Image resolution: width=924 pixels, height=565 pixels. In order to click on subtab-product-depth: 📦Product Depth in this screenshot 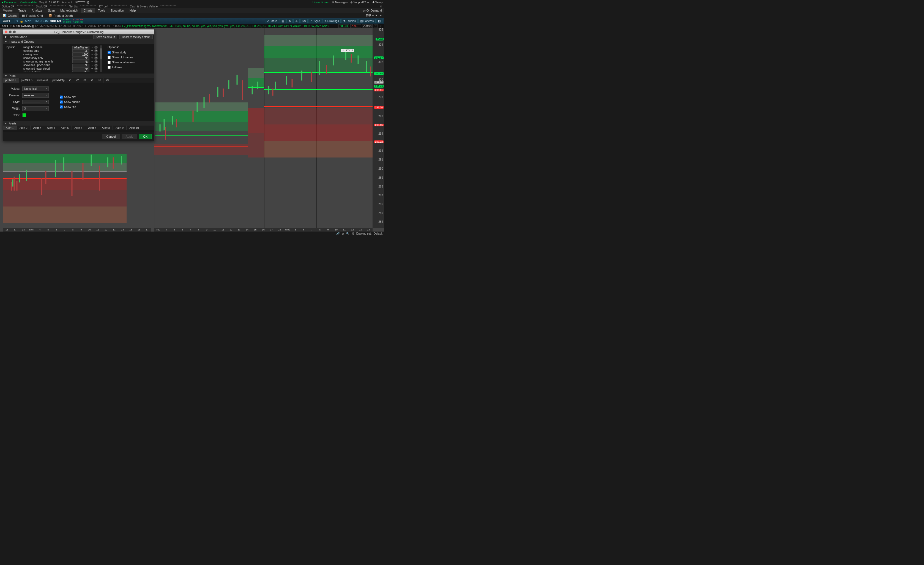, I will do `click(61, 16)`.